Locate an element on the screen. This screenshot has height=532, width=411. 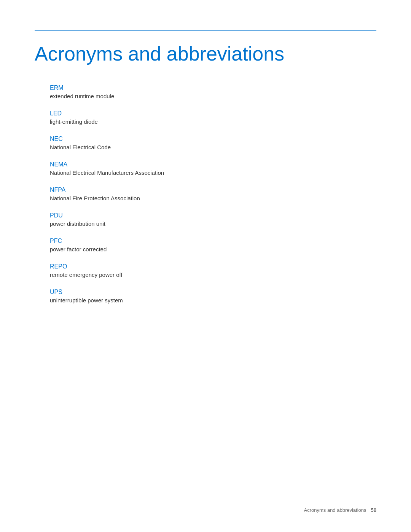
acronym-definition: power factor corrected is located at coordinates (213, 249).